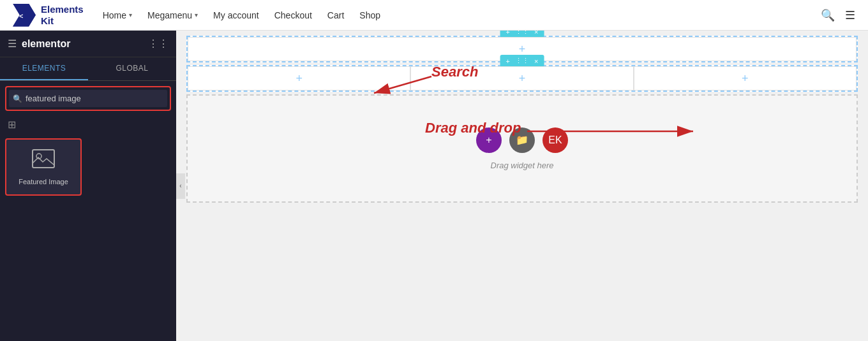  Describe the element at coordinates (63, 9) in the screenshot. I see `logo-brand-line1: Elements` at that location.